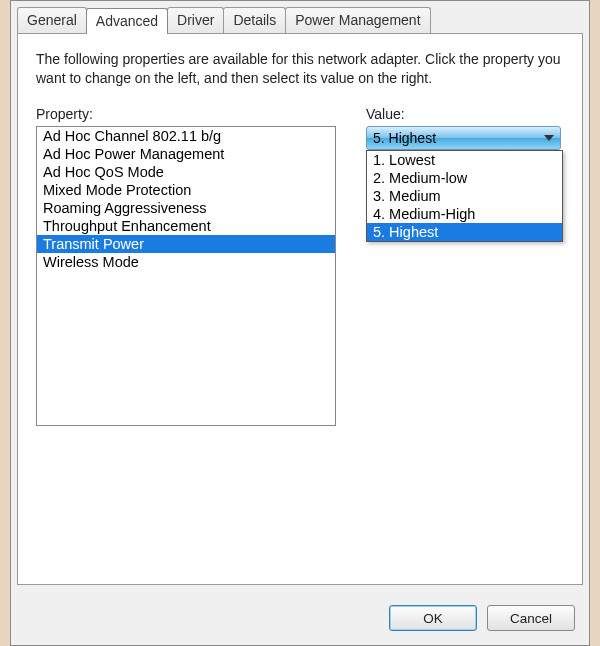 The height and width of the screenshot is (646, 600). I want to click on dropdown-item: 4. Medium-High, so click(464, 214).